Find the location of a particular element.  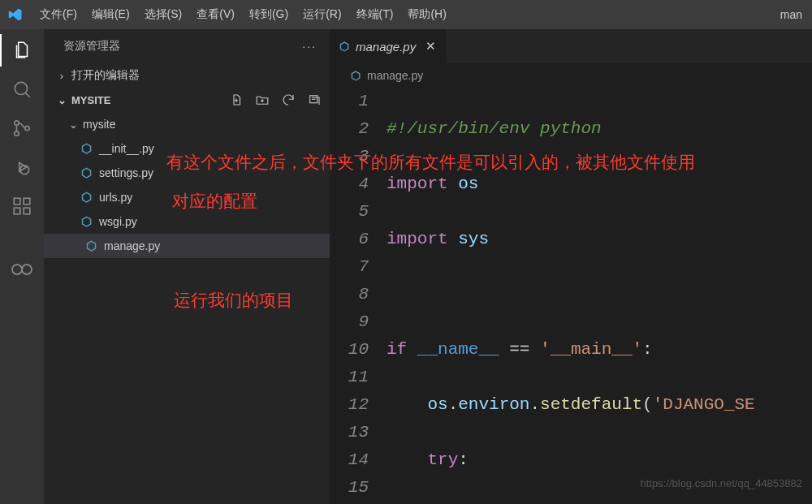

sidebar-header: 资源管理器 ··· is located at coordinates (187, 46).